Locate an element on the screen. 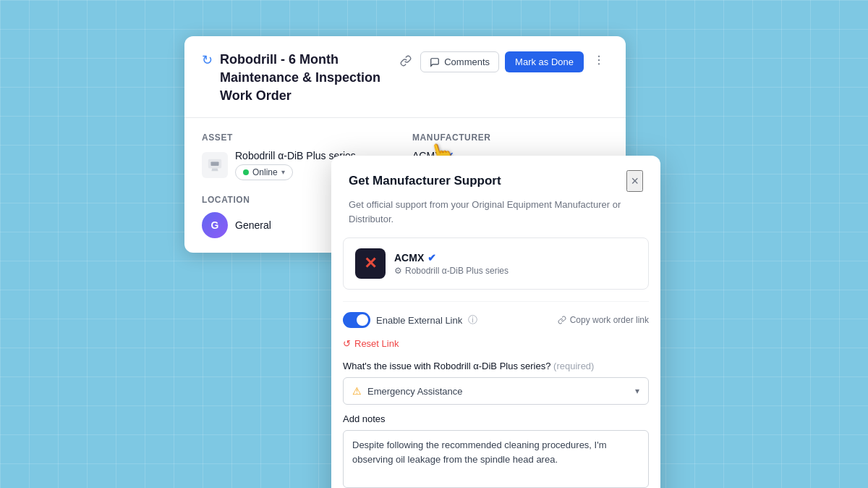 The image size is (868, 488). issue-dropdown: ⚠ Emergency Assistance ▾ is located at coordinates (496, 391).